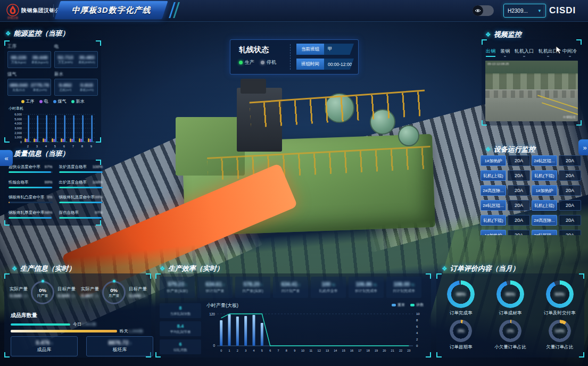  I want to click on stock-bar-yesterday: 昨天1,295块, so click(77, 331).